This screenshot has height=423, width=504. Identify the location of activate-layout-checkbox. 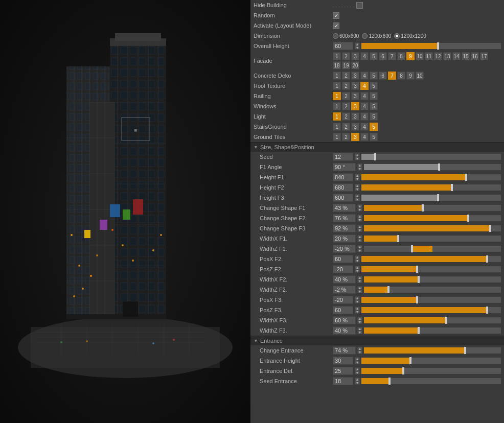
(336, 26).